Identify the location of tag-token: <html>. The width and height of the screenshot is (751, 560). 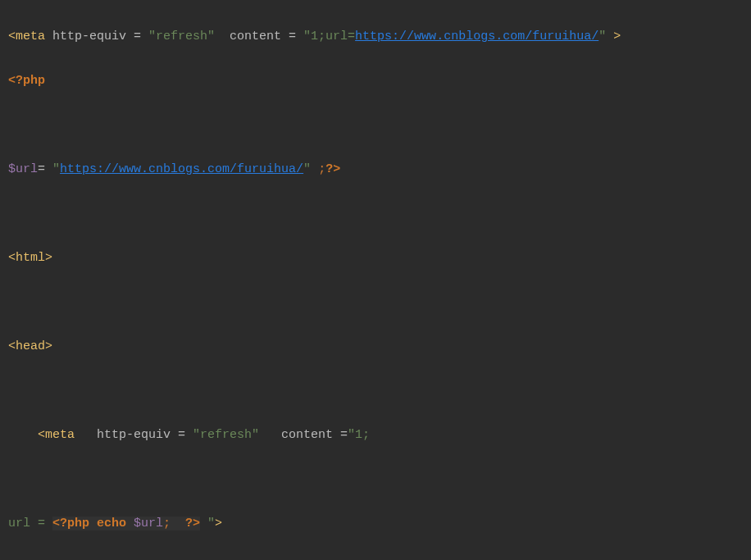
(30, 257).